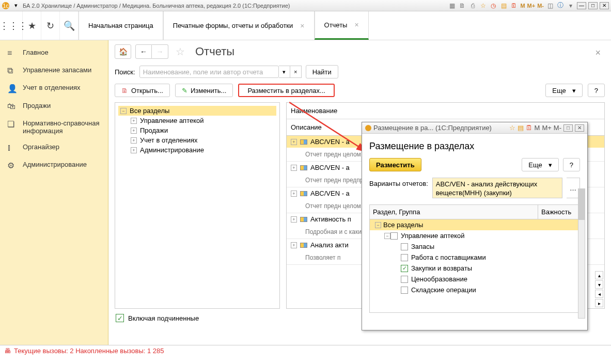  What do you see at coordinates (582, 254) in the screenshot?
I see `dialog-scrollbar` at bounding box center [582, 254].